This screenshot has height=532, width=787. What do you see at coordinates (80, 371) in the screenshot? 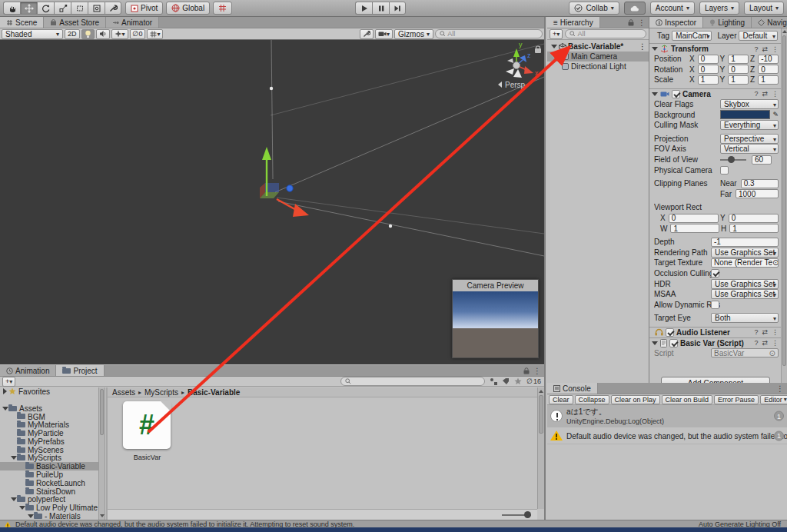
I see `tab-project: Project` at bounding box center [80, 371].